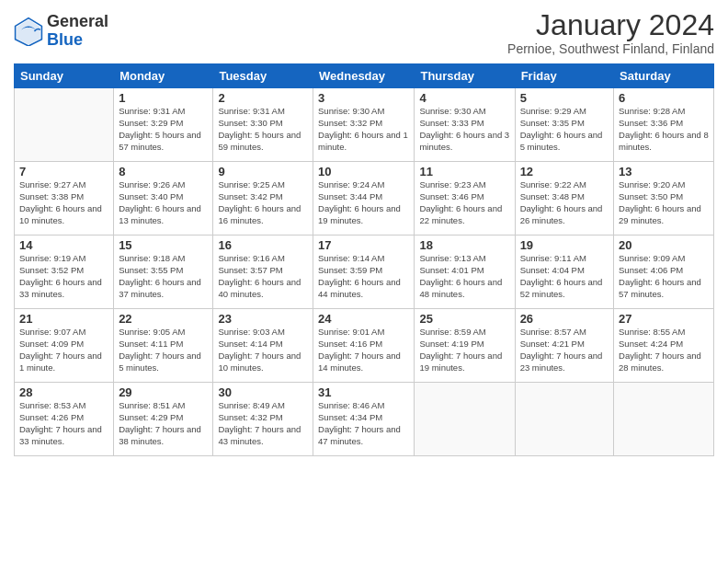 This screenshot has height=563, width=728. I want to click on calendar-week-row: 28Sunrise: 8:53 AM Sunset: 4:26 PM Dayli…, so click(364, 419).